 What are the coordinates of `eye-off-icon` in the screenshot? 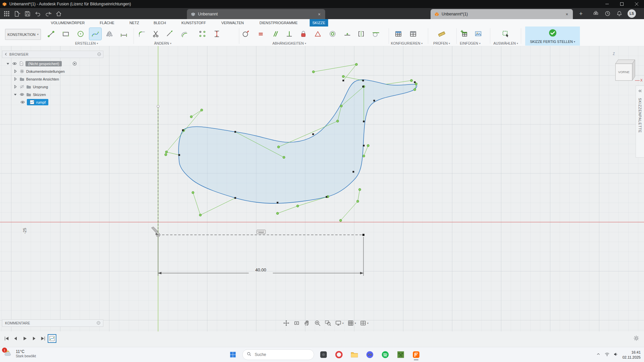 It's located at (22, 87).